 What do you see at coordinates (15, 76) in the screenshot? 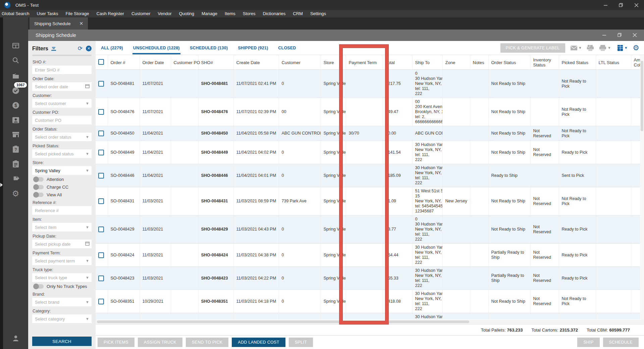
I see `folders-icon` at bounding box center [15, 76].